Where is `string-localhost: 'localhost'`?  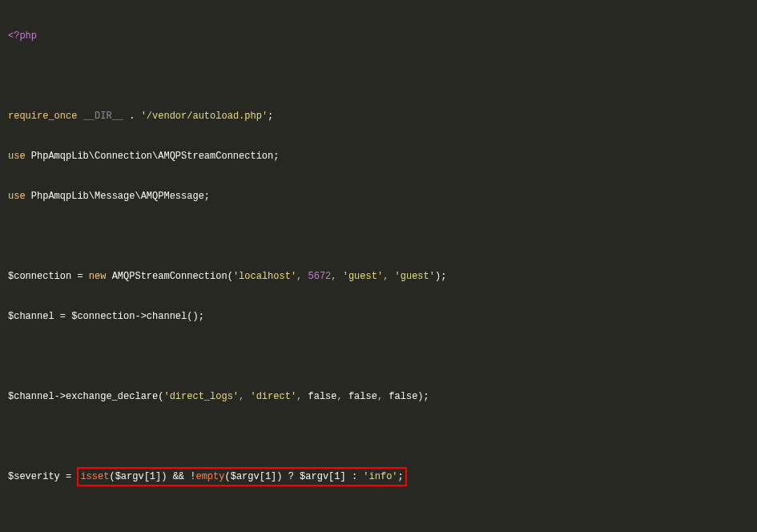 string-localhost: 'localhost' is located at coordinates (264, 276).